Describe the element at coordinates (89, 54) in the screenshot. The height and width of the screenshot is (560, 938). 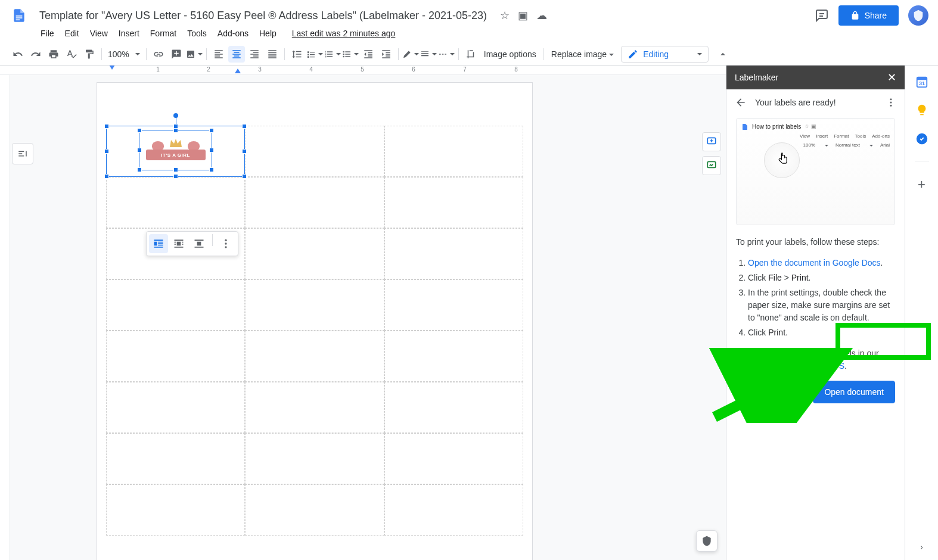
I see `paint-format-icon` at that location.